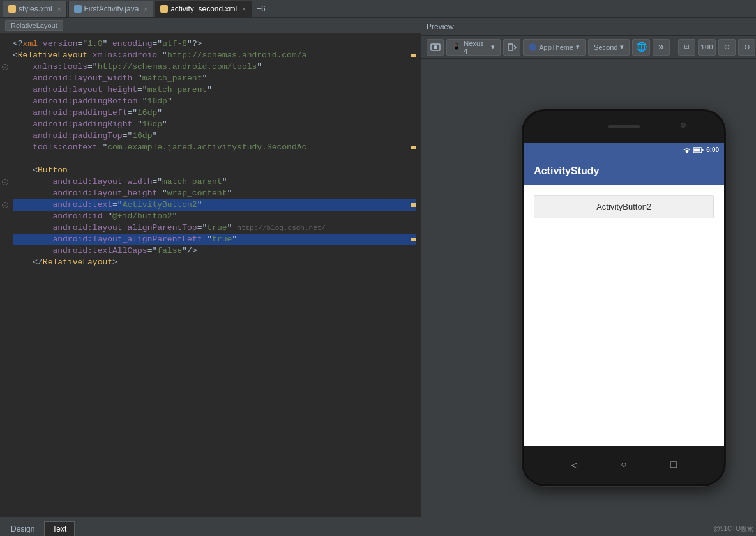 The width and height of the screenshot is (756, 536). I want to click on code-line-6: android:paddingBottom="16dp", so click(215, 102).